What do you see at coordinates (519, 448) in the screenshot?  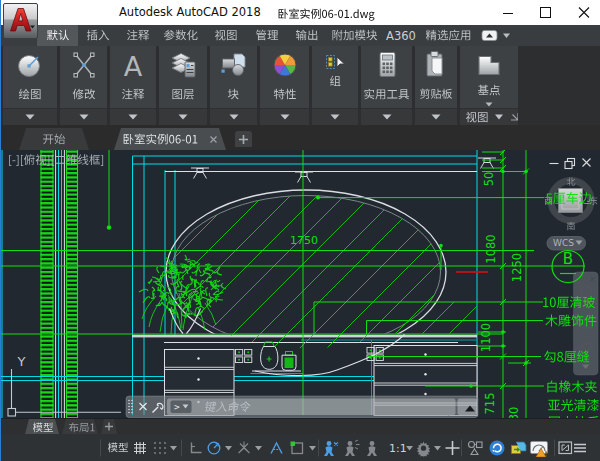 I see `status-isolate-icon` at bounding box center [519, 448].